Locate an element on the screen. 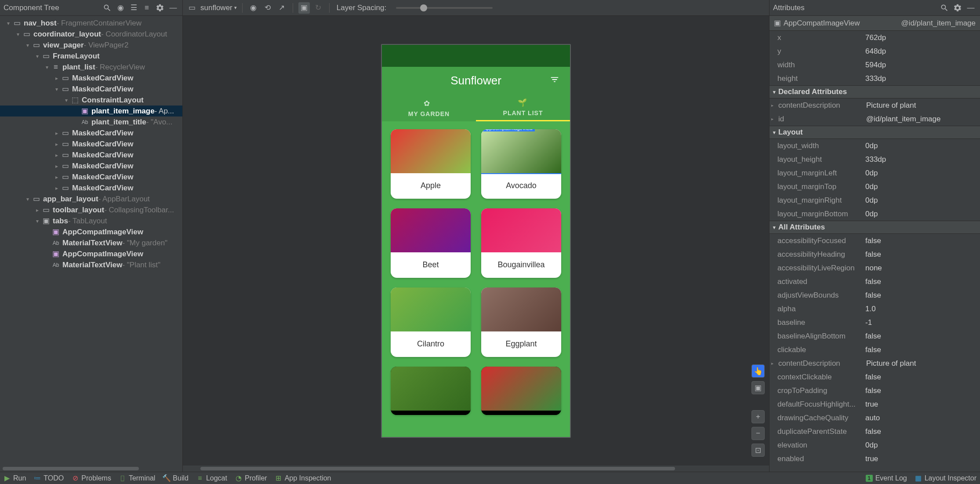 Image resolution: width=980 pixels, height=484 pixels. run-button: ▶Run is located at coordinates (15, 478).